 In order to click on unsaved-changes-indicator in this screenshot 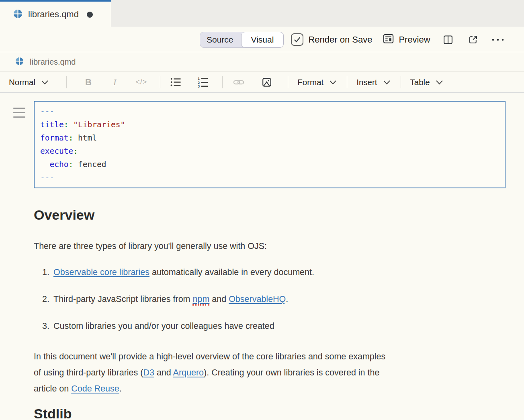, I will do `click(90, 14)`.